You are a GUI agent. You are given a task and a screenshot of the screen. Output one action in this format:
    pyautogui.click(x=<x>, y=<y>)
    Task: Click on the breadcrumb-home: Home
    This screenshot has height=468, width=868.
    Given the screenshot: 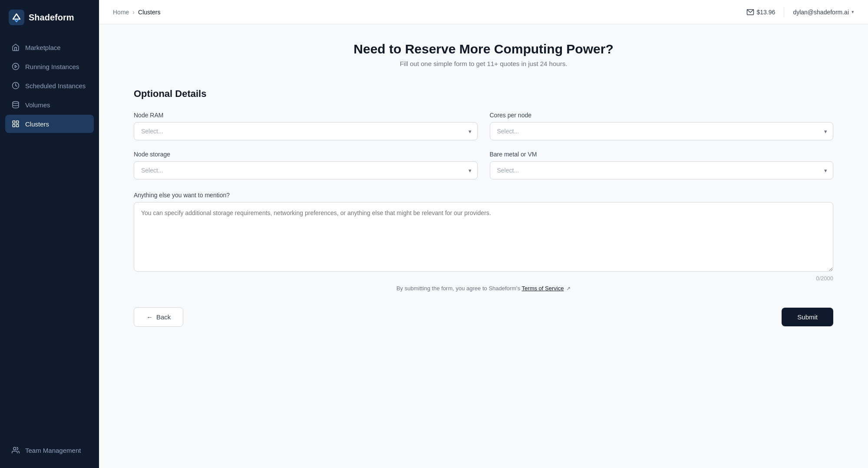 What is the action you would take?
    pyautogui.click(x=121, y=12)
    